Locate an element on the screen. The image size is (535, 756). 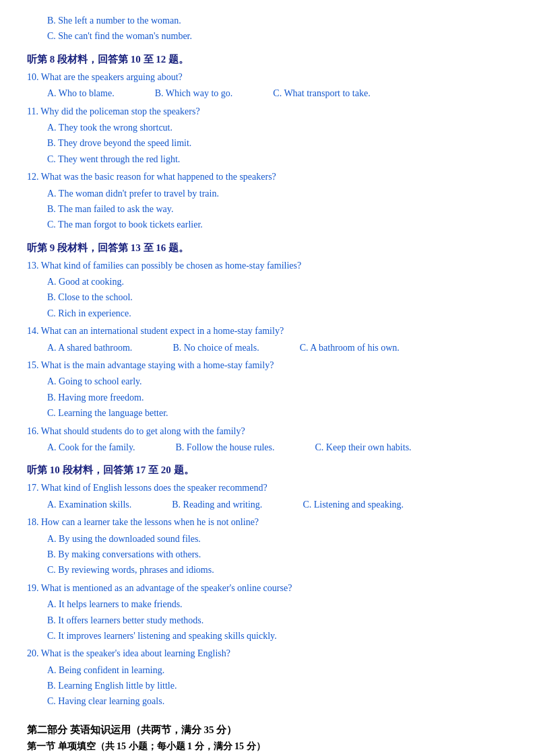
section-9-header: 听第 9 段材料，回答第 13 至 16 题。 is located at coordinates (268, 248).